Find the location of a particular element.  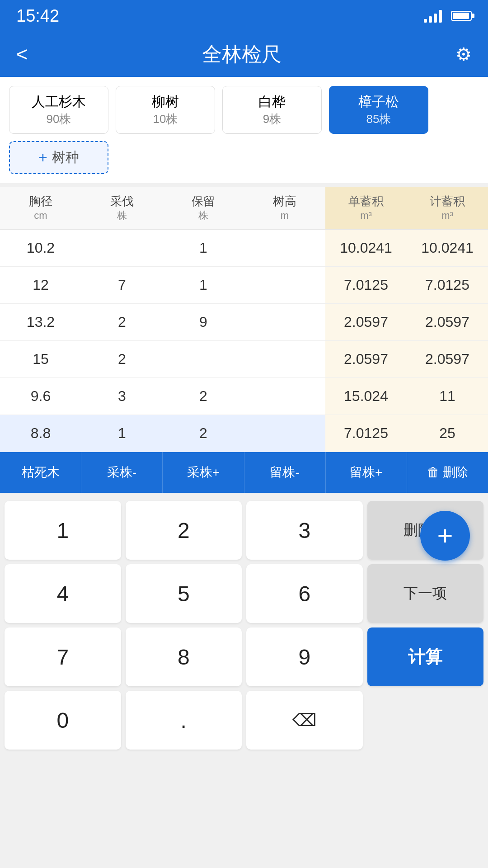

species-tab-1: 柳树 10株 is located at coordinates (165, 110).